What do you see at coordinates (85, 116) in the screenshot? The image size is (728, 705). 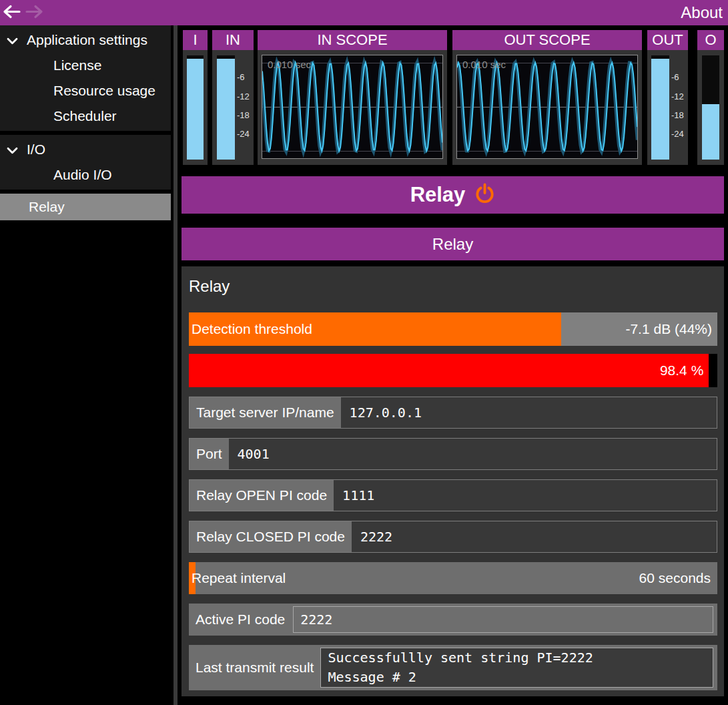 I see `sidebar-item-scheduler: Scheduler` at bounding box center [85, 116].